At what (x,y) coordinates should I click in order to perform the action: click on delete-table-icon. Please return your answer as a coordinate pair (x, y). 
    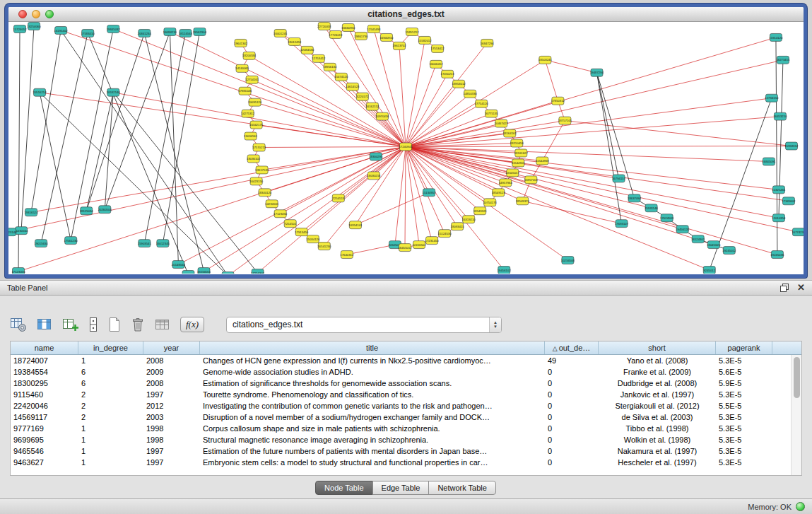
    Looking at the image, I should click on (138, 325).